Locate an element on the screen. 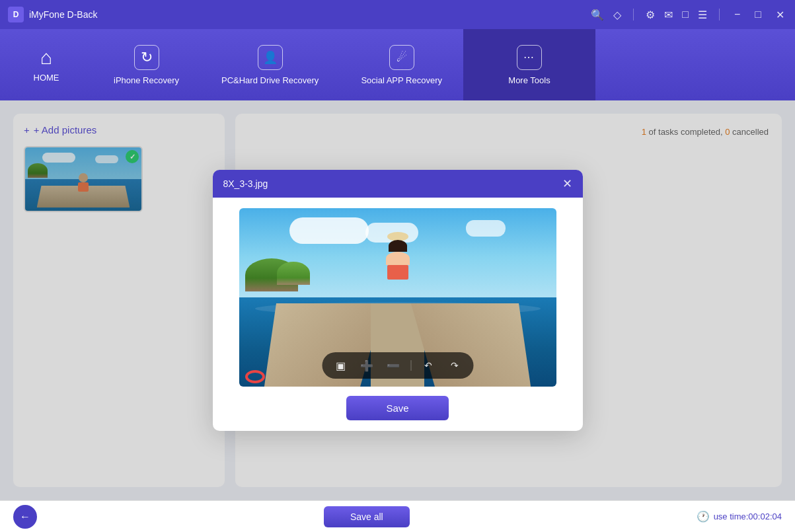 Image resolution: width=795 pixels, height=532 pixels. clock-icon: 🕐 is located at coordinates (703, 517).